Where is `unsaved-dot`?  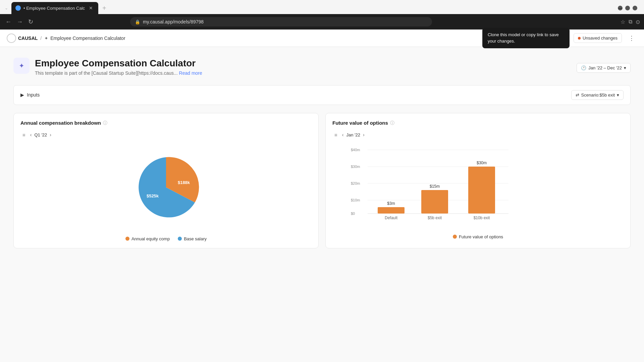
unsaved-dot is located at coordinates (579, 38).